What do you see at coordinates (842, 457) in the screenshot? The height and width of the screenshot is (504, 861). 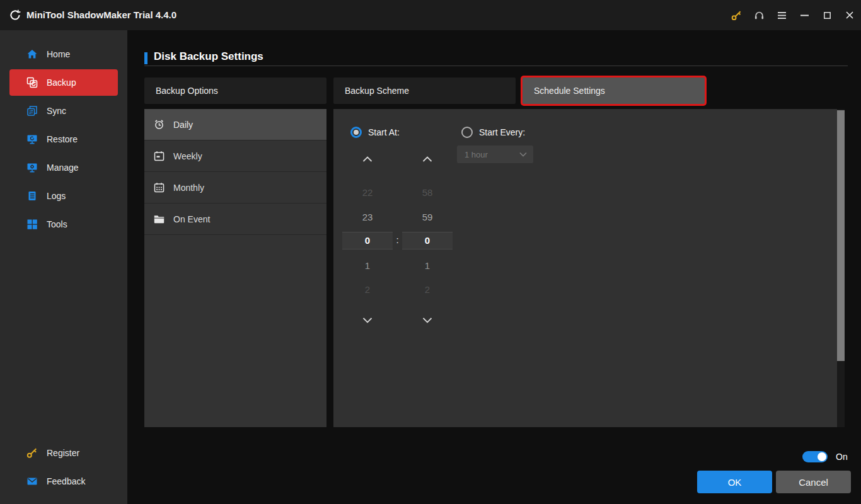 I see `toggle-state-label: On` at bounding box center [842, 457].